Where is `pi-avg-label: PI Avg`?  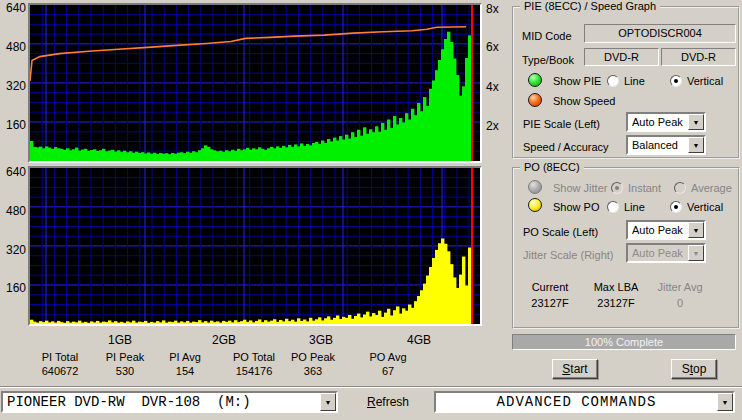 pi-avg-label: PI Avg is located at coordinates (185, 357).